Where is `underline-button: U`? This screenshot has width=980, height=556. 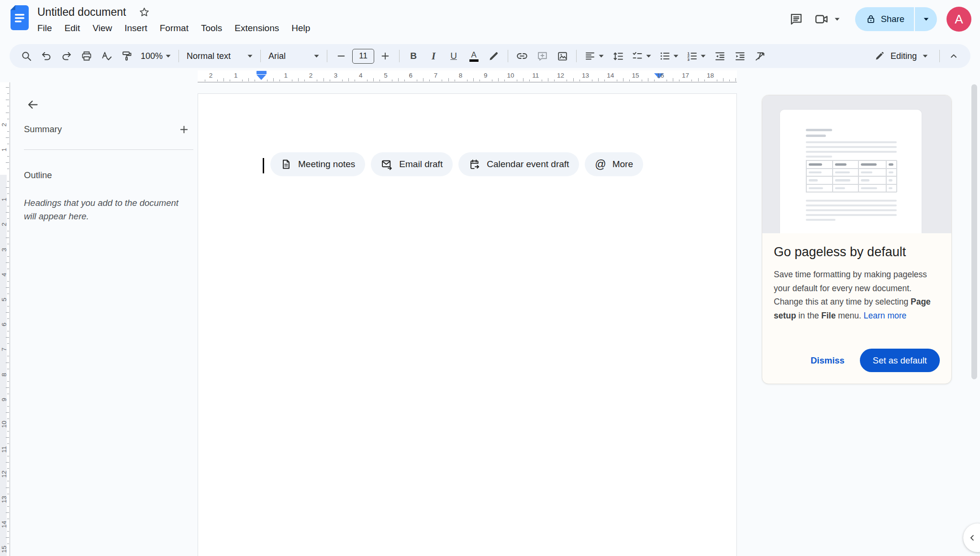
underline-button: U is located at coordinates (454, 56).